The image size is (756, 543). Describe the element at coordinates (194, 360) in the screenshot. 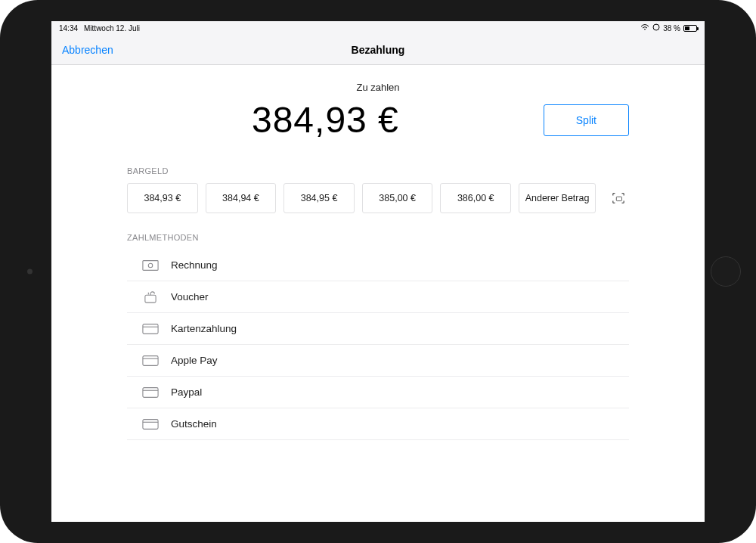

I see `payment-method-label: Apple Pay` at that location.